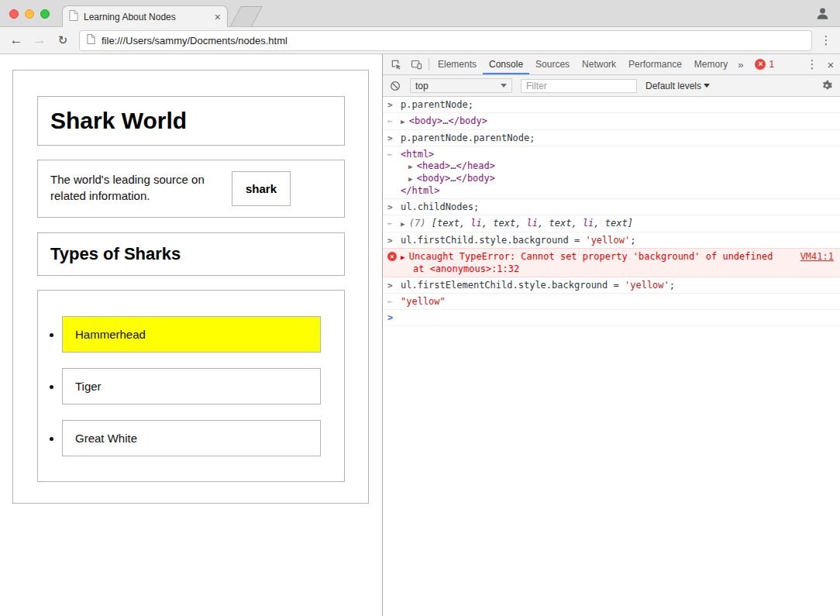 This screenshot has width=840, height=616. What do you see at coordinates (420, 14) in the screenshot?
I see `tab-strip: Learning About Nodes ×` at bounding box center [420, 14].